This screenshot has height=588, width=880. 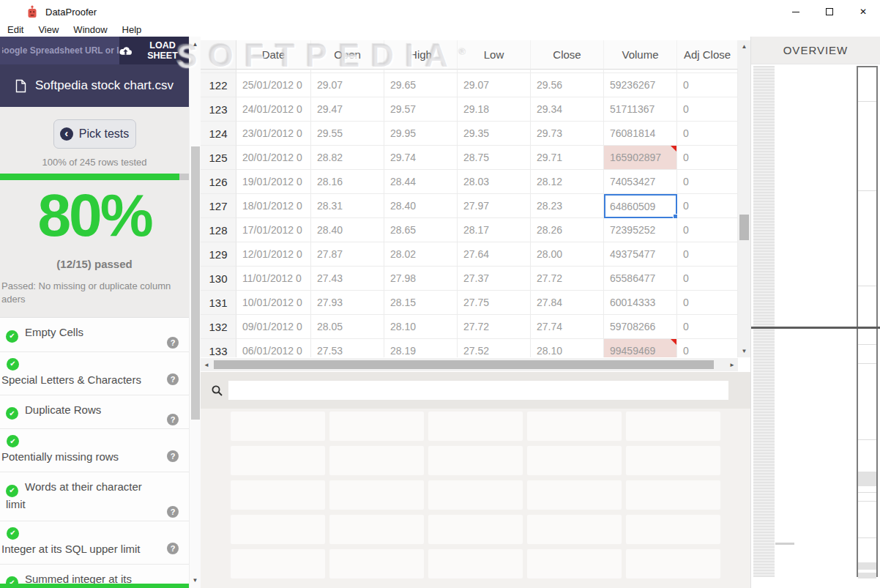 What do you see at coordinates (494, 110) in the screenshot?
I see `table-cell: 29.18` at bounding box center [494, 110].